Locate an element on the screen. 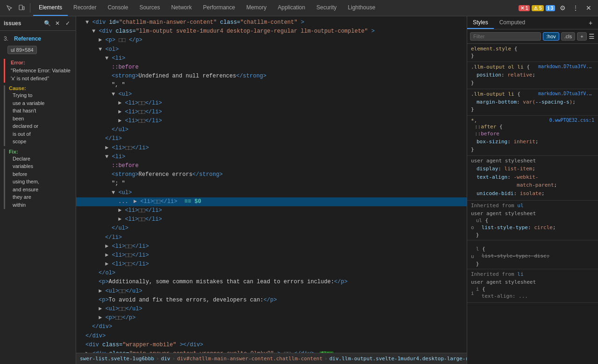 The width and height of the screenshot is (598, 364). style-selector: *,::after { is located at coordinates (487, 124).